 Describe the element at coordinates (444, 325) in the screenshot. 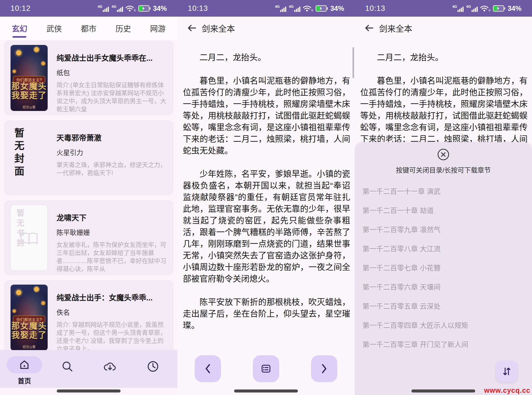

I see `chapter-item: 第一千二百零四章 大匠示人以规矩` at that location.